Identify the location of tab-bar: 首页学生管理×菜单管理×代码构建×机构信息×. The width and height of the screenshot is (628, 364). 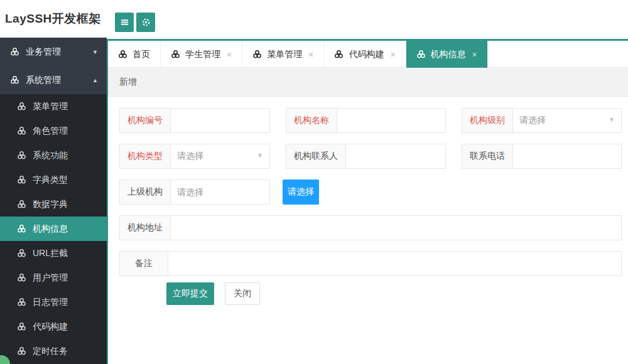
(368, 53).